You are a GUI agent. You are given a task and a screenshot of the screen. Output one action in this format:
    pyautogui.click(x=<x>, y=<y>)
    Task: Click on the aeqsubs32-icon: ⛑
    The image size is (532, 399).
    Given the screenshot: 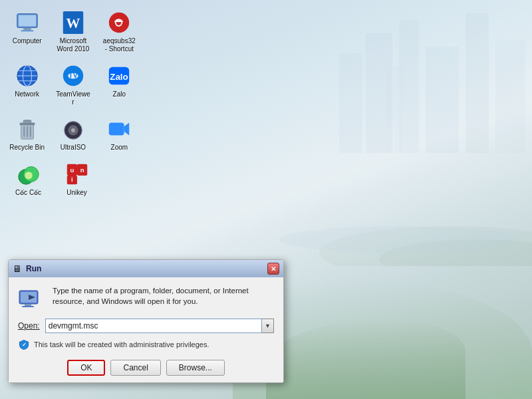 What is the action you would take?
    pyautogui.click(x=119, y=23)
    